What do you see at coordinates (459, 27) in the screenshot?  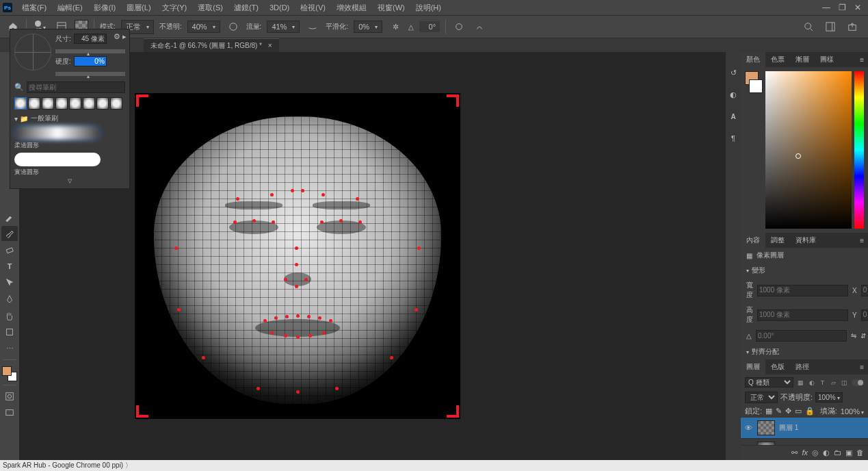 I see `tablet-pressure-size-icon` at bounding box center [459, 27].